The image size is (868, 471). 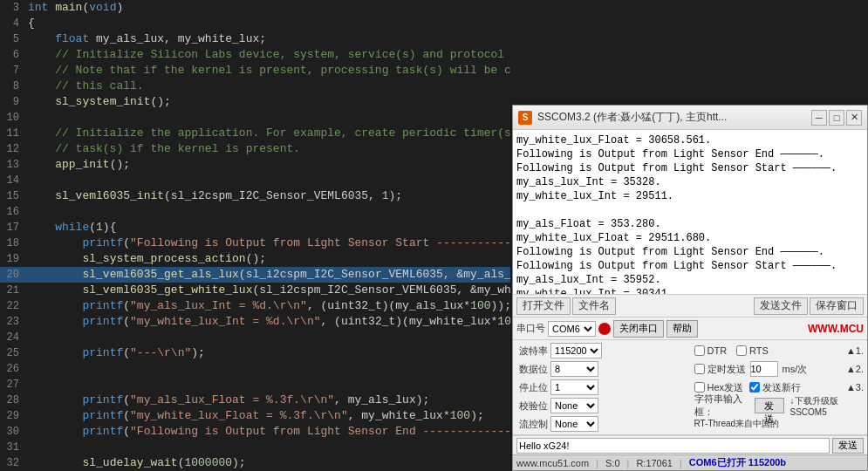 I want to click on right-panel-2: ▲2., so click(x=855, y=369).